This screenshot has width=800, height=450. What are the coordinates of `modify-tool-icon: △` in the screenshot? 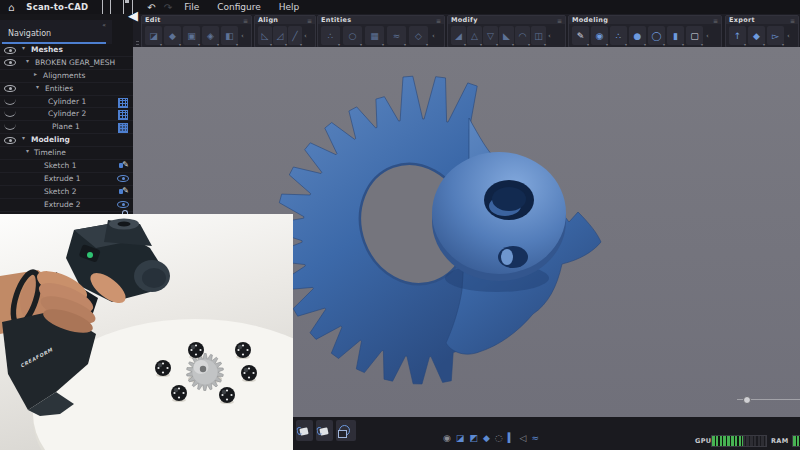 It's located at (474, 36).